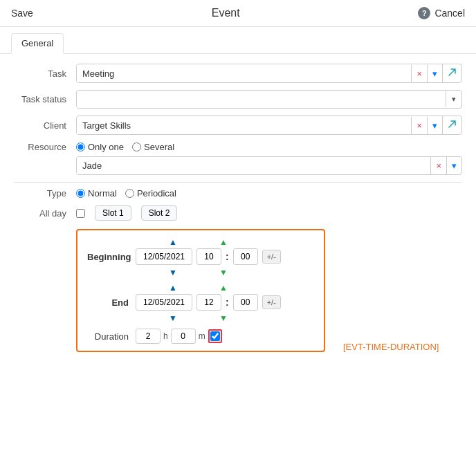  I want to click on end-label: End, so click(111, 303).